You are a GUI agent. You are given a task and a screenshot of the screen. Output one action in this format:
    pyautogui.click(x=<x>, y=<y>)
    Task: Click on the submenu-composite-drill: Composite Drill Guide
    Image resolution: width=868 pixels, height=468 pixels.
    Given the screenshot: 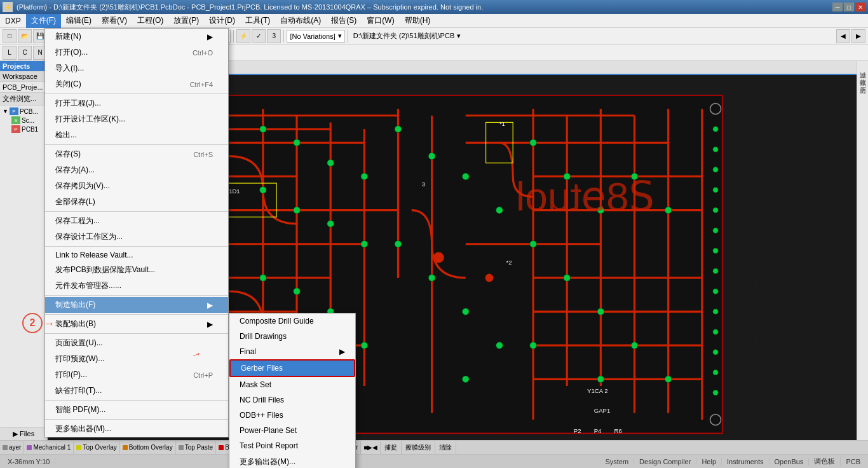 What is the action you would take?
    pyautogui.click(x=292, y=321)
    